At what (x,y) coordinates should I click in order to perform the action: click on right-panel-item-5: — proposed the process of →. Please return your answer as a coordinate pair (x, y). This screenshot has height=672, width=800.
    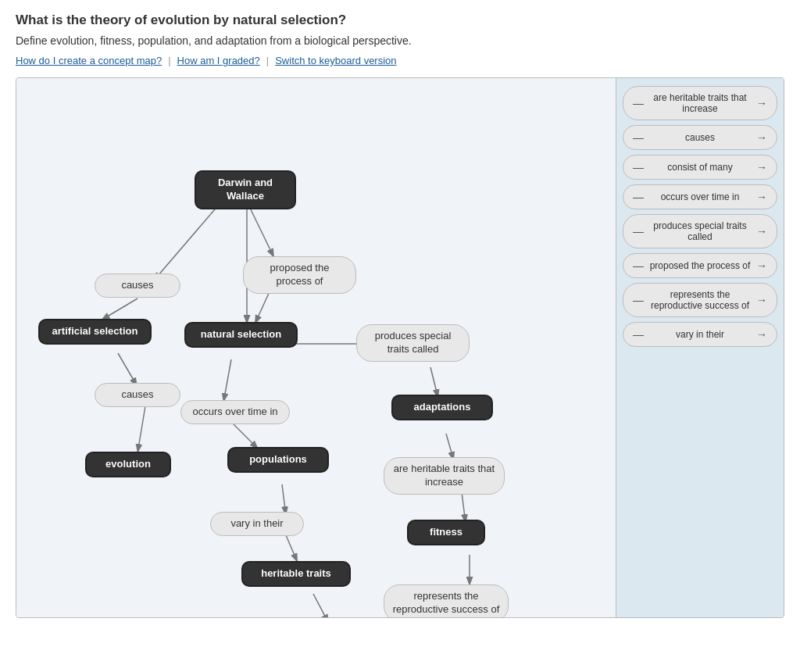
    Looking at the image, I should click on (700, 266).